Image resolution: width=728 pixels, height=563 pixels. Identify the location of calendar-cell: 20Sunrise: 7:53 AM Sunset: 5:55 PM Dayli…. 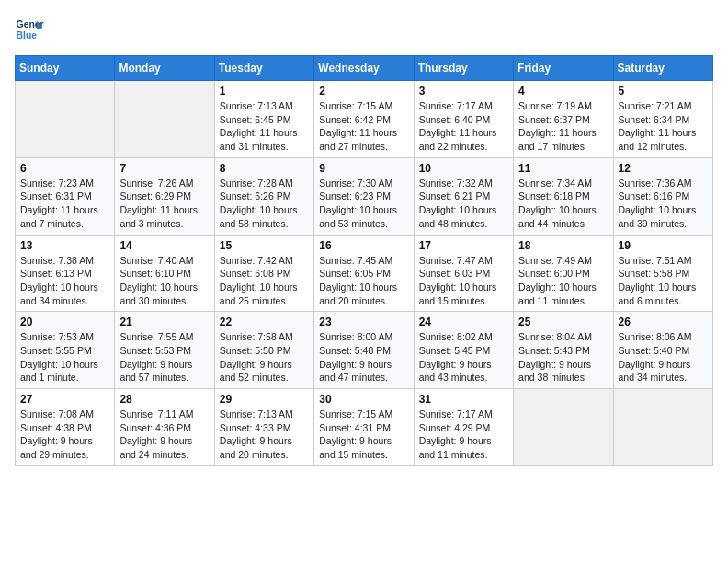
(65, 350).